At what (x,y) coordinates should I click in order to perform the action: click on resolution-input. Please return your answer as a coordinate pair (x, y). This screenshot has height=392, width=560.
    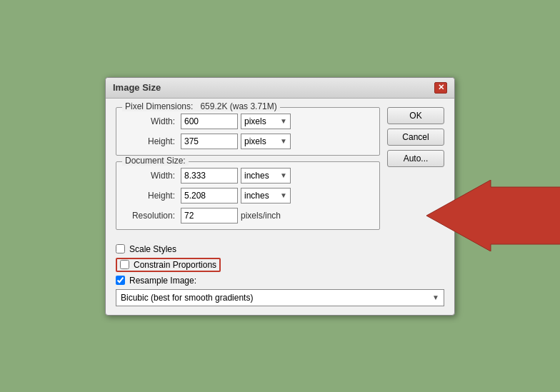
    Looking at the image, I should click on (209, 216).